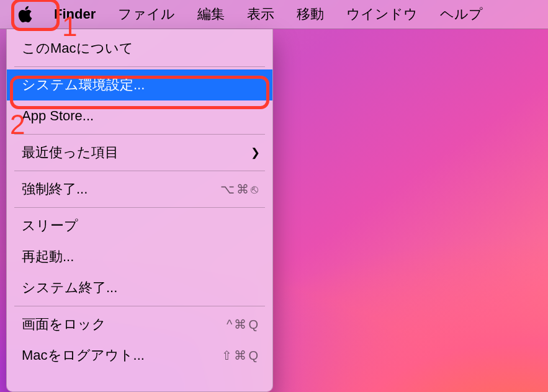  I want to click on menu-item-label: 最近使った項目, so click(70, 153).